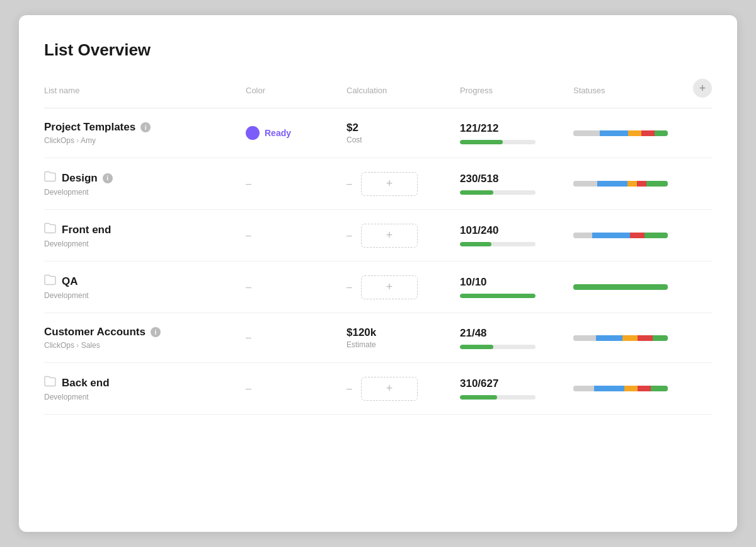 The width and height of the screenshot is (756, 547). What do you see at coordinates (702, 88) in the screenshot?
I see `add-list-button: +` at bounding box center [702, 88].